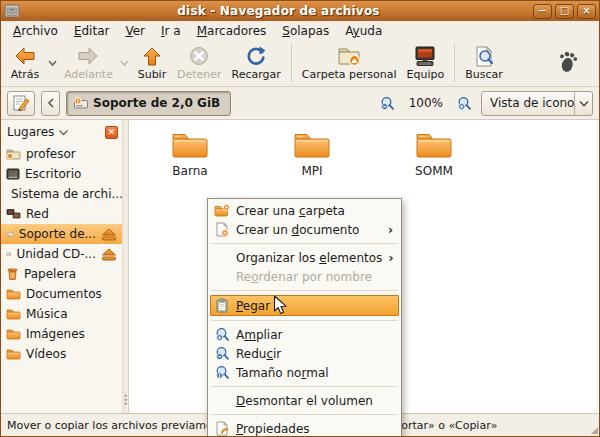 The height and width of the screenshot is (437, 600). What do you see at coordinates (304, 354) in the screenshot?
I see `menu-item-reducir: Reducir` at bounding box center [304, 354].